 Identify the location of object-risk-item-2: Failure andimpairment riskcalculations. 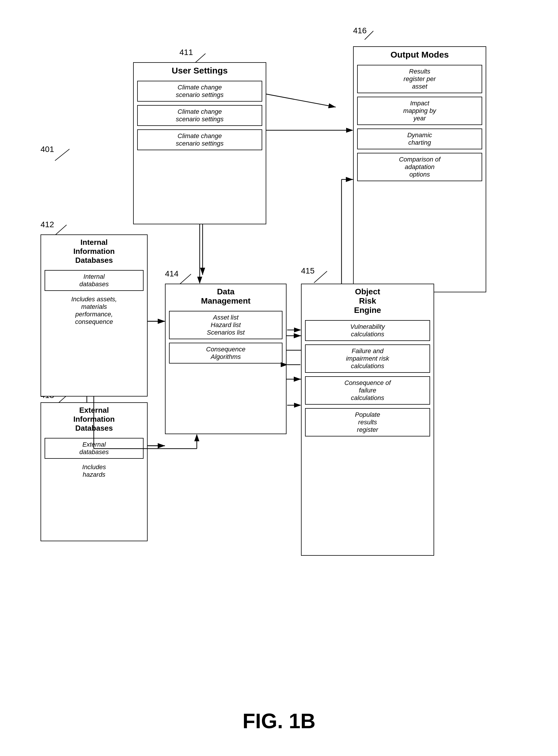
(367, 359).